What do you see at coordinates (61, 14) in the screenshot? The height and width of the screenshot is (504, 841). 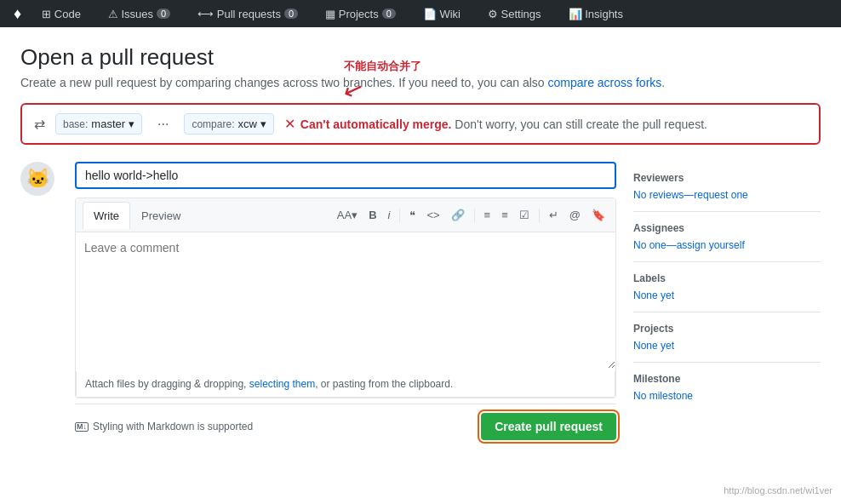 I see `nav-tab-code: ⊞ Code` at bounding box center [61, 14].